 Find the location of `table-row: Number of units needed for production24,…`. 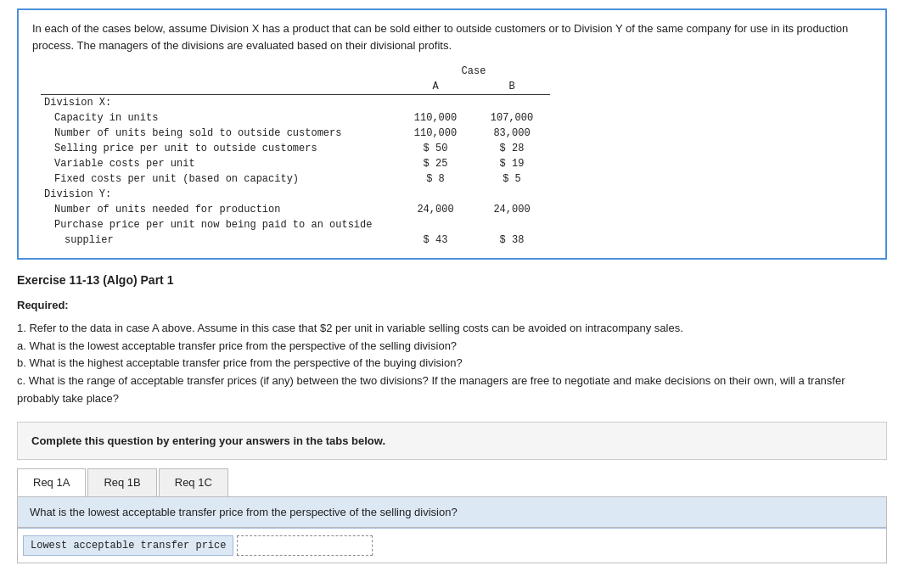

table-row: Number of units needed for production24,… is located at coordinates (295, 210).